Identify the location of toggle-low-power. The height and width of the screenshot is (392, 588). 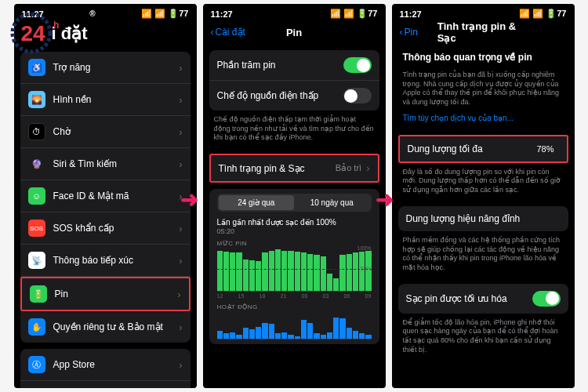
(358, 96).